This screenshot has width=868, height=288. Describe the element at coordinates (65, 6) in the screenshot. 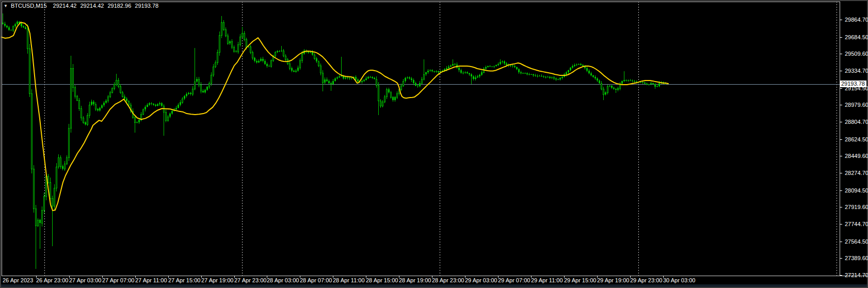

I see `ohlc-open-value: 29214.42` at that location.